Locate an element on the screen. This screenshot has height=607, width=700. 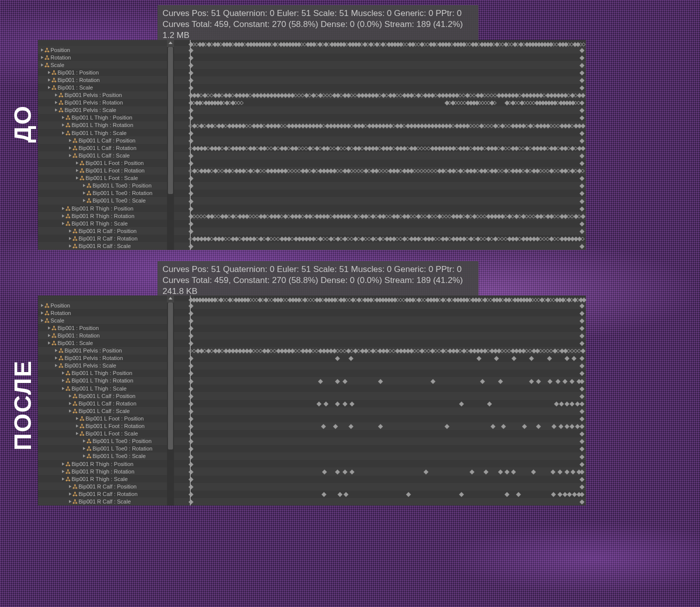
tree-row: Bip001 R Calf : Scale is located at coordinates (106, 246).